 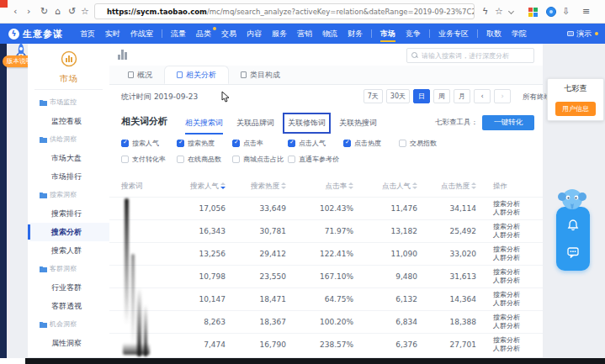 What do you see at coordinates (212, 187) in the screenshot?
I see `col-search-popularity: 搜索人气` at bounding box center [212, 187].